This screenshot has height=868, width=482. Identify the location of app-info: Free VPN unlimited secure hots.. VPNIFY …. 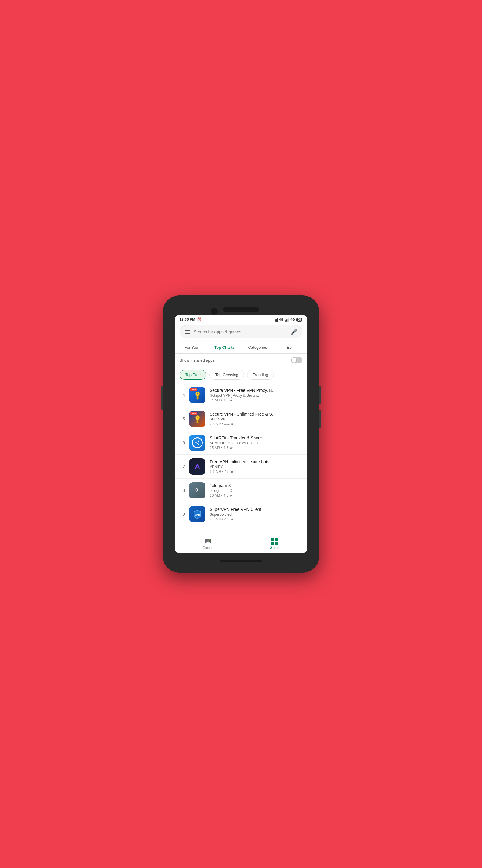
(256, 466).